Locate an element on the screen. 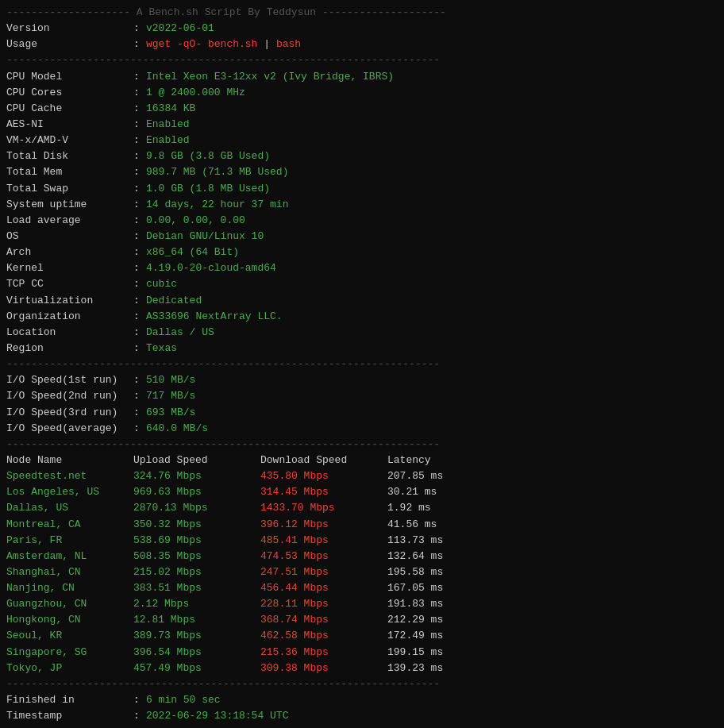  network-table-row: Seoul, KR 389.73 Mbps 462.58 Mbps 172.49… is located at coordinates (362, 636).